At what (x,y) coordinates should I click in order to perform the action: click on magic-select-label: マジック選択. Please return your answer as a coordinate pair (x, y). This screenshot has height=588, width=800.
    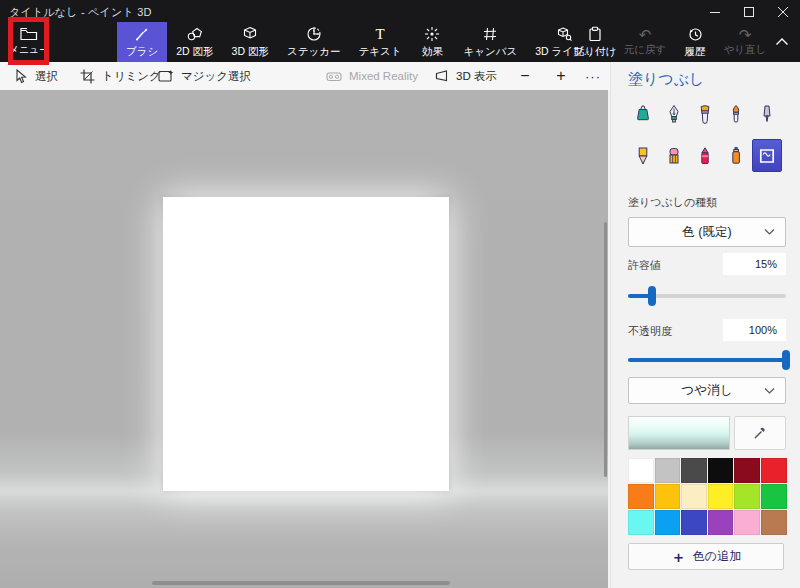
    Looking at the image, I should click on (216, 76).